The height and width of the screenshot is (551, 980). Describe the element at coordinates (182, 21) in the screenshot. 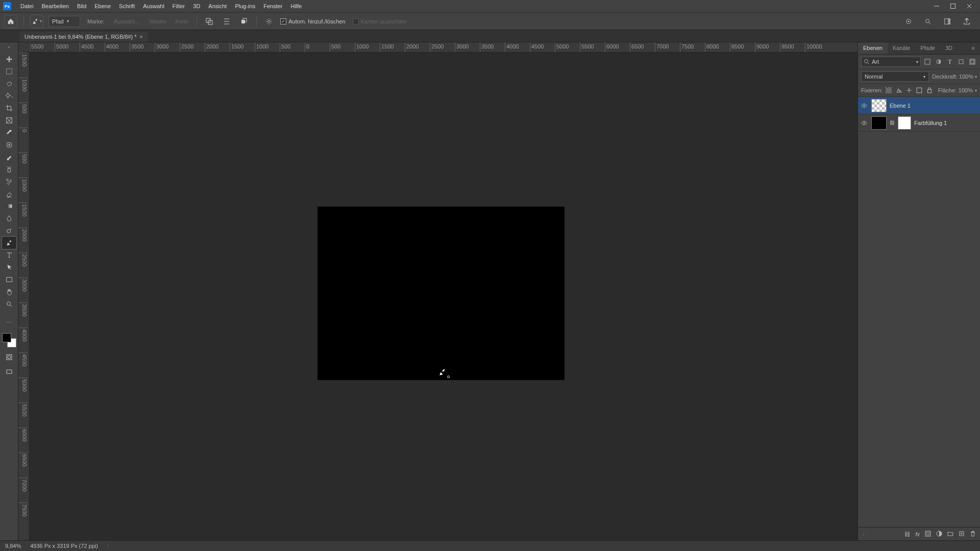

I see `shape-button: Form` at that location.